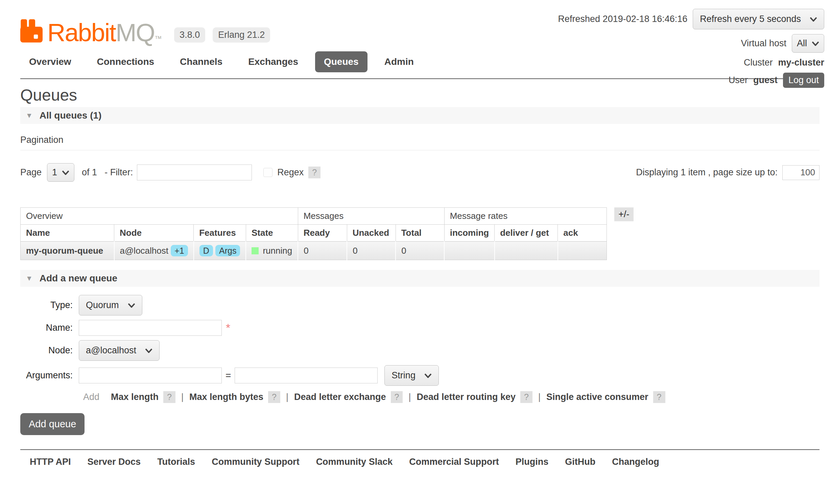 The width and height of the screenshot is (831, 504). What do you see at coordinates (323, 233) in the screenshot?
I see `col-header-ready: Ready` at bounding box center [323, 233].